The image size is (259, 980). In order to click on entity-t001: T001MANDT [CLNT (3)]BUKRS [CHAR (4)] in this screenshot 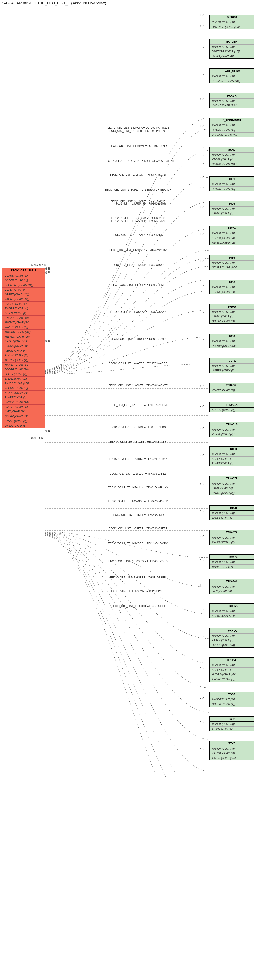, I will do `click(232, 184)`.